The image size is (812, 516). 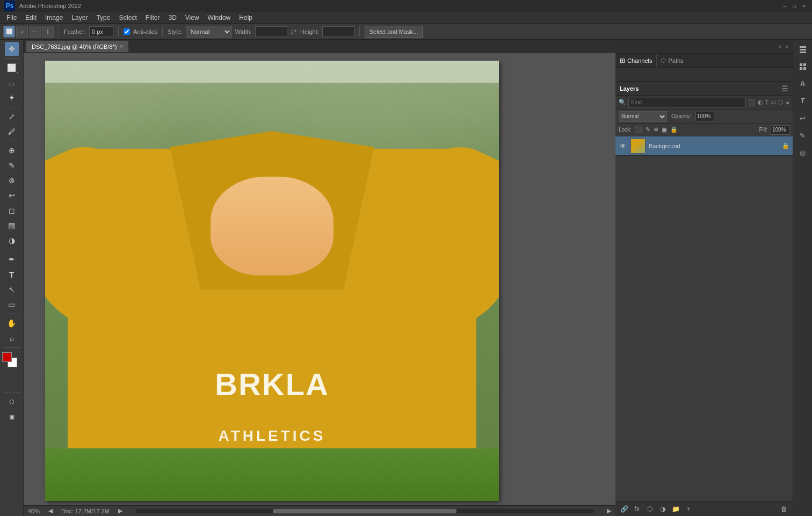 I want to click on fg-color-swatch, so click(x=7, y=357).